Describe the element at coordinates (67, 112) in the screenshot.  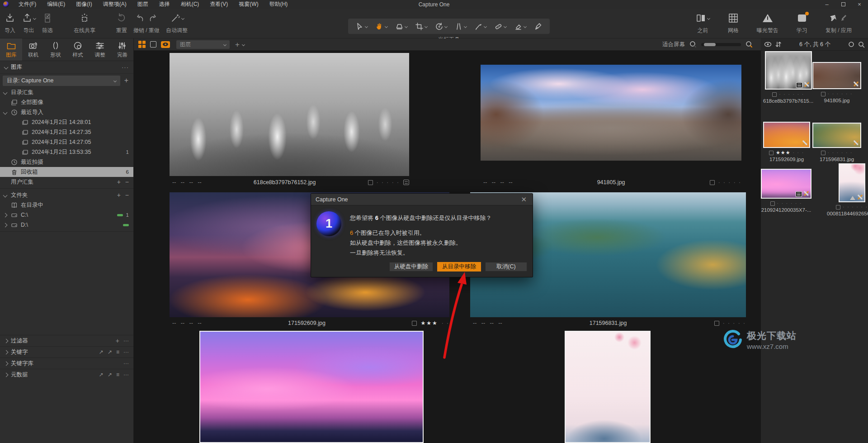
I see `tree-item-recent-imports: 最近导入` at that location.